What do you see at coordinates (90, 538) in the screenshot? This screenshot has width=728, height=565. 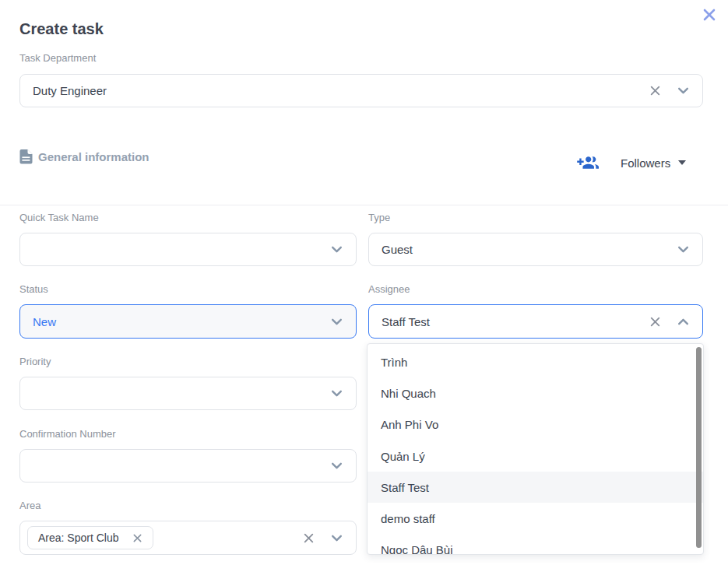 I see `area-chip: Area: Sport Club` at bounding box center [90, 538].